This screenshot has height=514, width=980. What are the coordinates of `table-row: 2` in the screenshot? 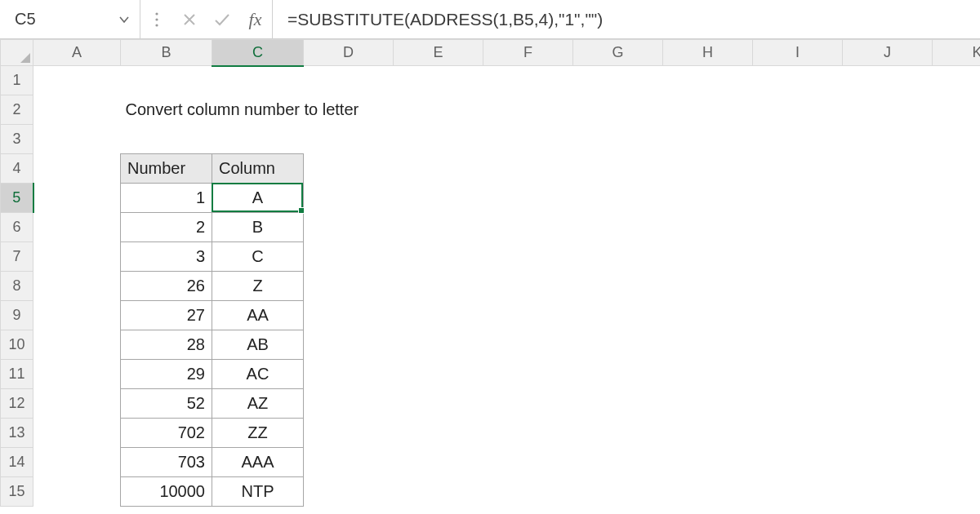 It's located at (167, 228).